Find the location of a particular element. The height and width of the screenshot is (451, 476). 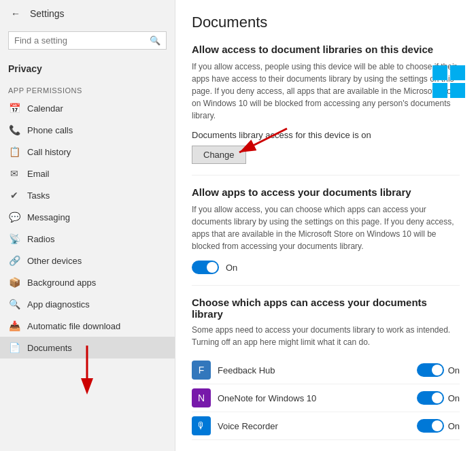

call-history-icon: 📋 is located at coordinates (14, 152).